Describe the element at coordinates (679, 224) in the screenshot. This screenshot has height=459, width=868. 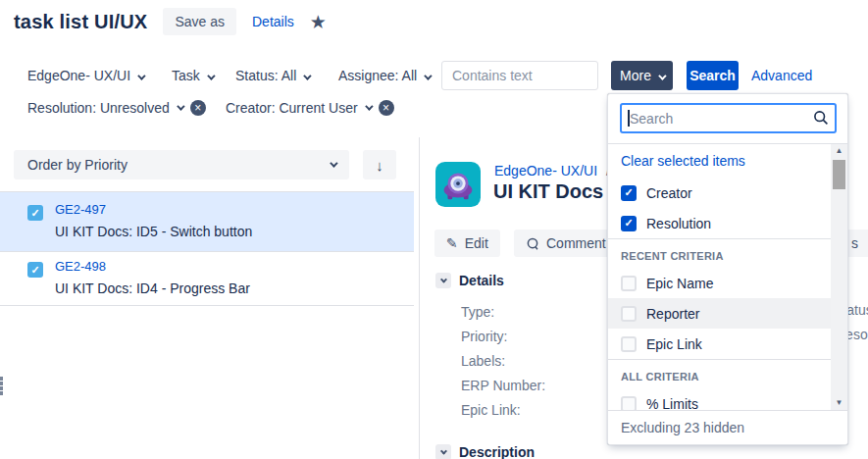
I see `criteria-option-label: Resolution` at that location.